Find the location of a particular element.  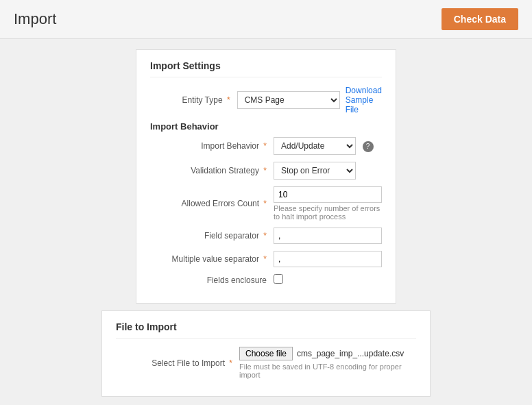

fields-enclosure-checkbox is located at coordinates (278, 279).